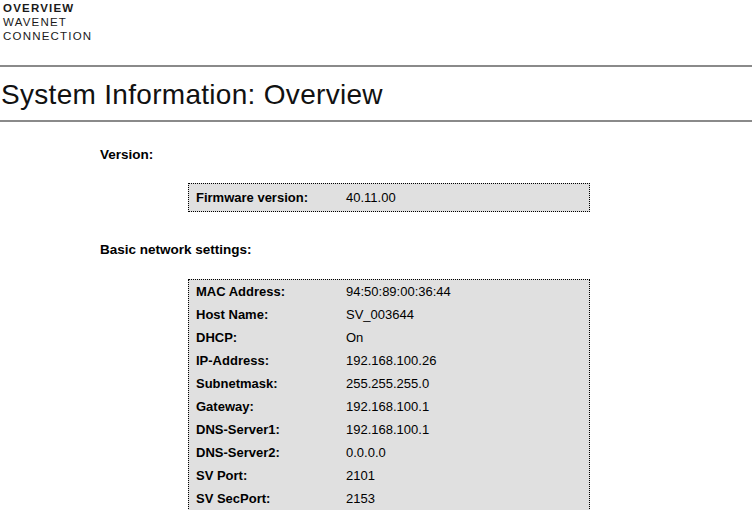  I want to click on section-heading-version: Version:, so click(426, 154).